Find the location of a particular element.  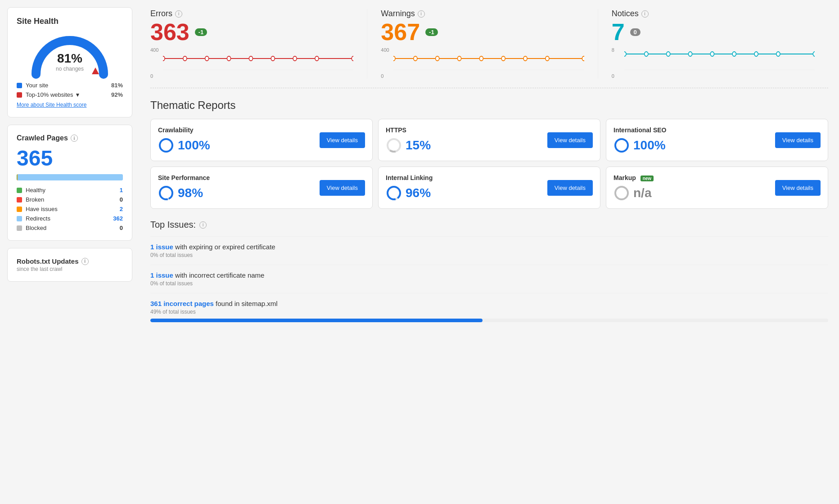

top-issues-title: Top Issues: i is located at coordinates (489, 225).